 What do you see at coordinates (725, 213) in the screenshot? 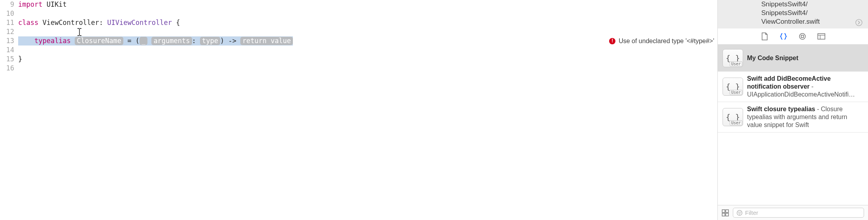
I see `grid-view-icon` at bounding box center [725, 213].